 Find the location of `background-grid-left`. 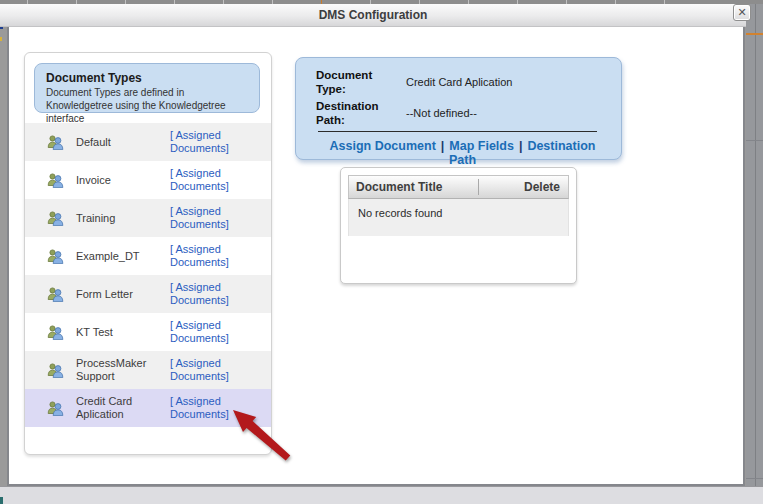

background-grid-left is located at coordinates (4, 256).